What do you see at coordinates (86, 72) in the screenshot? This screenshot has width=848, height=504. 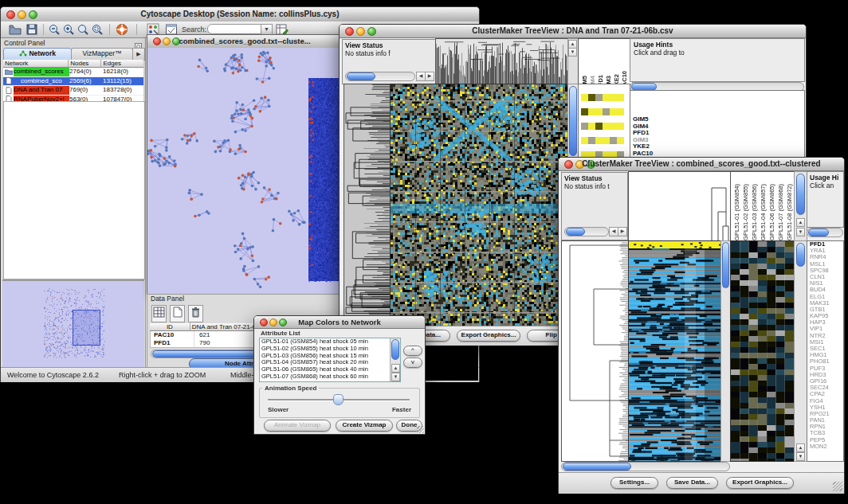 I see `network-nodes-count: 2764(0)` at bounding box center [86, 72].